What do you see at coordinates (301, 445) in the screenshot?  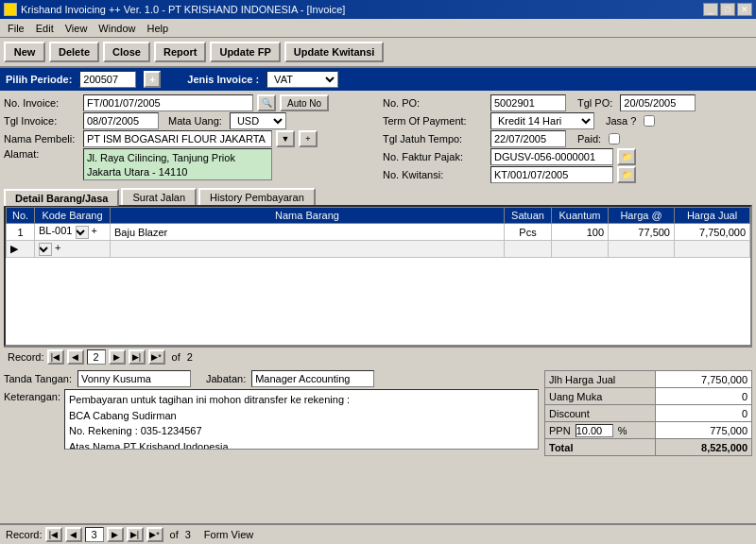 I see `keterangan-line-4: Atas Nama PT Krishand Indonesia` at bounding box center [301, 445].